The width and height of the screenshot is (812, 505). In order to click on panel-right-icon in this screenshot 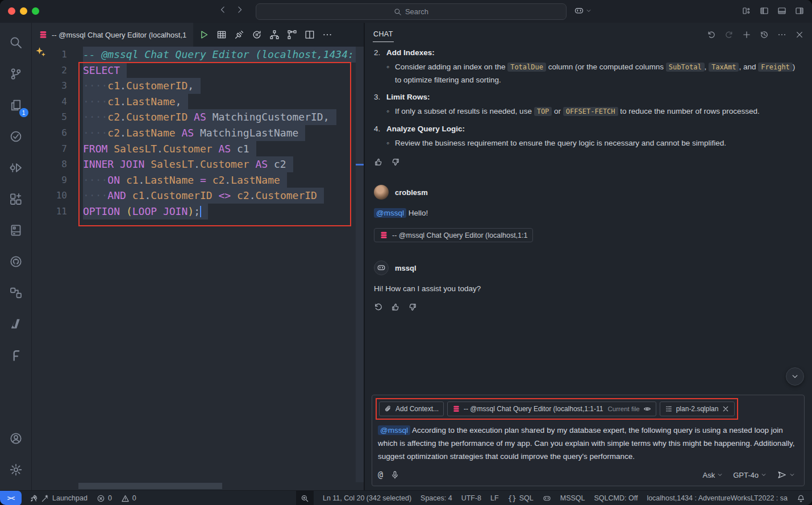, I will do `click(799, 11)`.